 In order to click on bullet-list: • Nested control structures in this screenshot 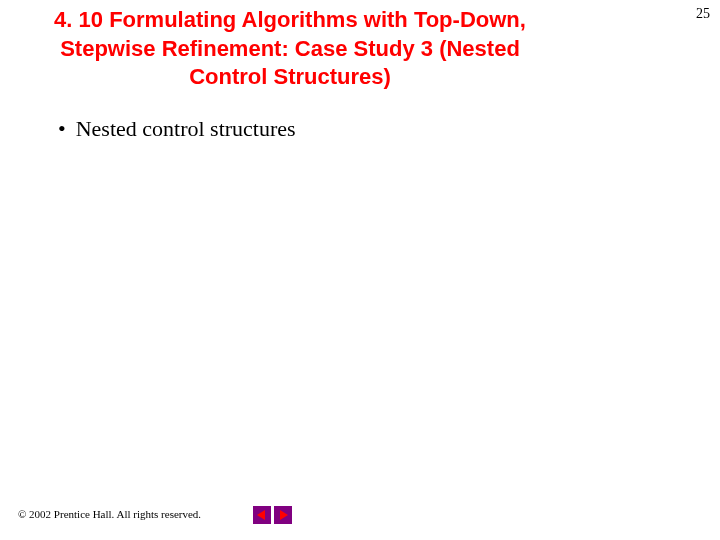, I will do `click(177, 129)`.